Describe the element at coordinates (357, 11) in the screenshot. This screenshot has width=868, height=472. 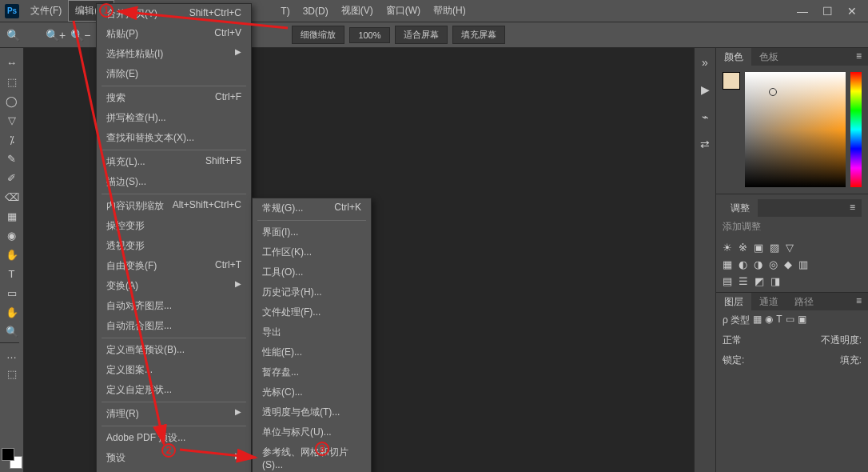
I see `menu-view: 视图(V)` at that location.